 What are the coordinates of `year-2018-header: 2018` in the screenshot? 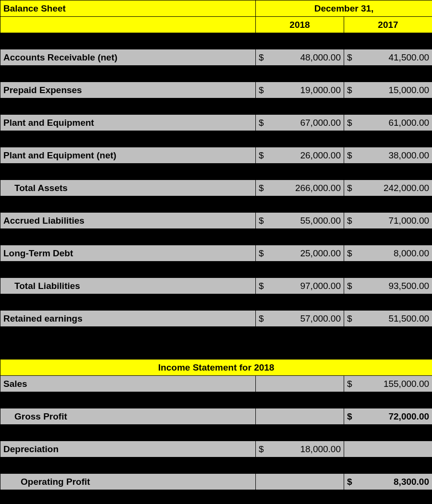 It's located at (300, 25).